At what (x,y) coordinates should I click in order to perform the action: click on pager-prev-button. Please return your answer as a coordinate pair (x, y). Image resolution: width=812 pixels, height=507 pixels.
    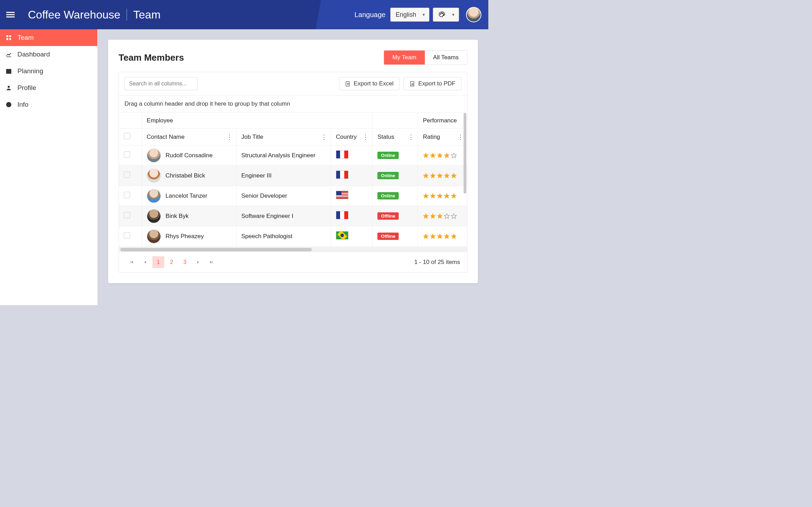
    Looking at the image, I should click on (145, 262).